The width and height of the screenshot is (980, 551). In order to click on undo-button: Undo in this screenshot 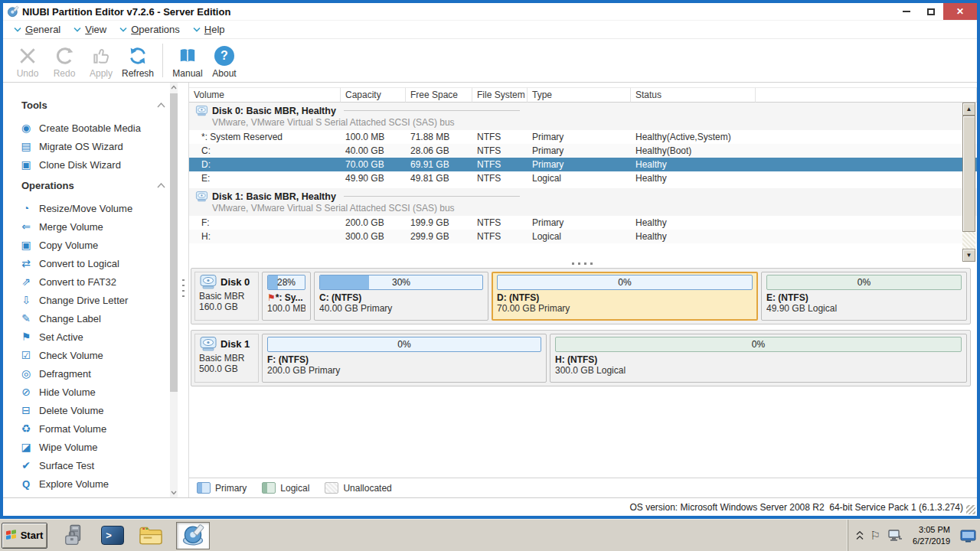, I will do `click(28, 60)`.